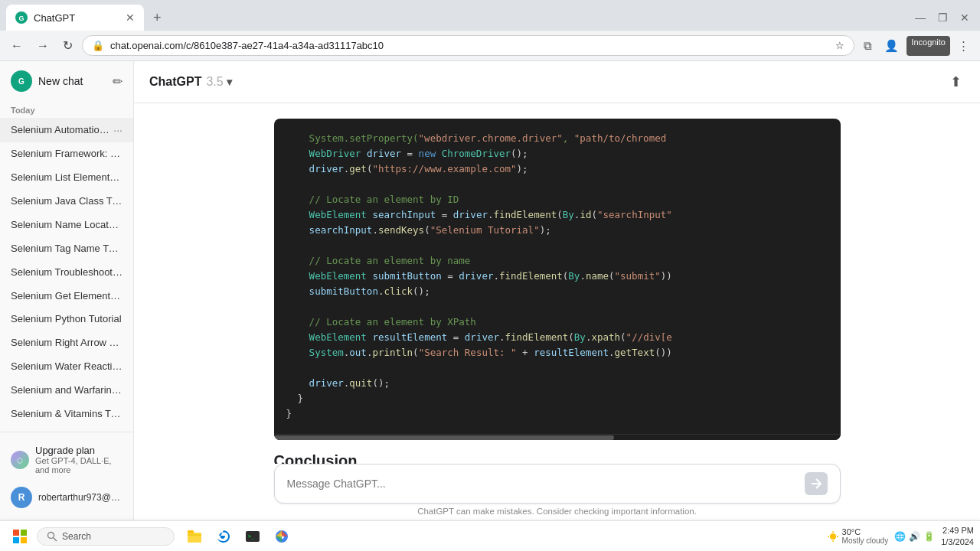 This screenshot has width=980, height=551. What do you see at coordinates (80, 497) in the screenshot?
I see `user-email: robertarthur973@gmail.com` at bounding box center [80, 497].